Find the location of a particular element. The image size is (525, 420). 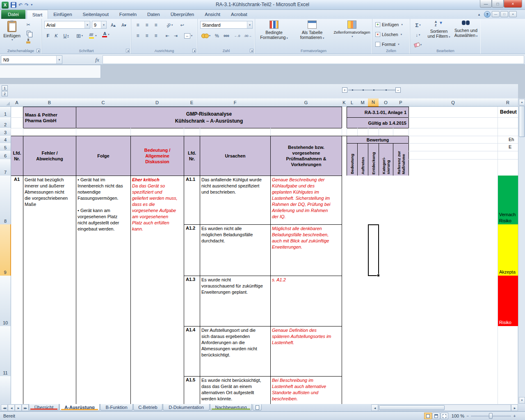

workbook-close-button: × is located at coordinates (513, 14).